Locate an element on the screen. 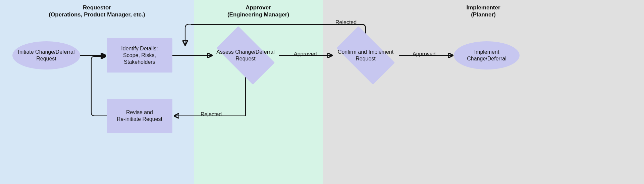 This screenshot has width=644, height=184. node-identify-details-label: Identify Details:Scope, Risks, Stakehold… is located at coordinates (140, 55).